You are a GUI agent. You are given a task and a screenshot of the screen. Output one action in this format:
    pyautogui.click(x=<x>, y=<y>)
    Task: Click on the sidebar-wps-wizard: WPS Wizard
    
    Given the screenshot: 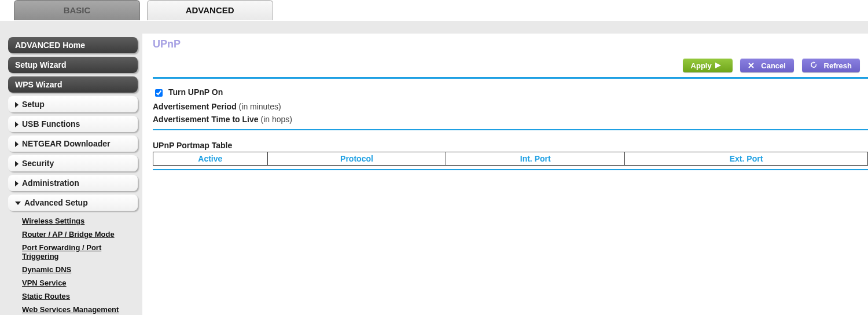 What is the action you would take?
    pyautogui.click(x=73, y=85)
    